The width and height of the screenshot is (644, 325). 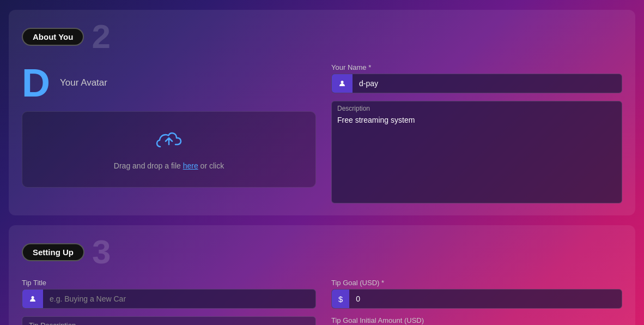 What do you see at coordinates (211, 166) in the screenshot?
I see `upload-or-text: or click` at bounding box center [211, 166].